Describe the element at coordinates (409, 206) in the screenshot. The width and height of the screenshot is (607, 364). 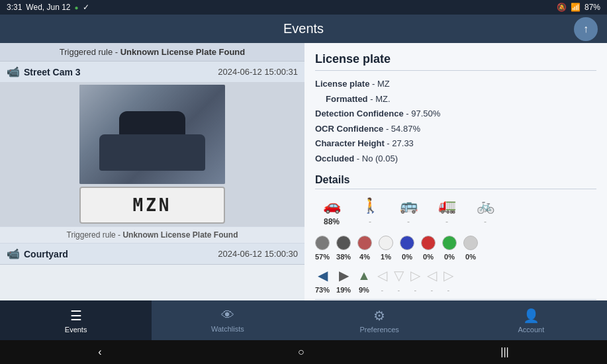
I see `bus-icon: 🚌` at that location.